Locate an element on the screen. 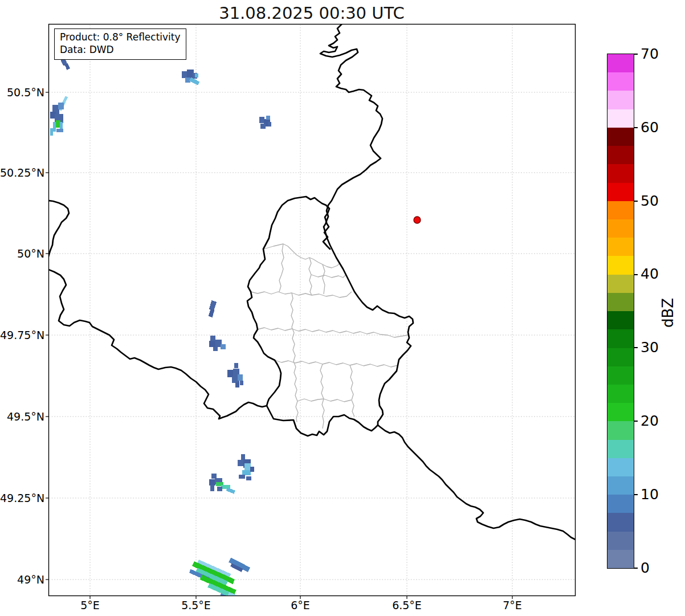  dbz-colorbar is located at coordinates (621, 311).